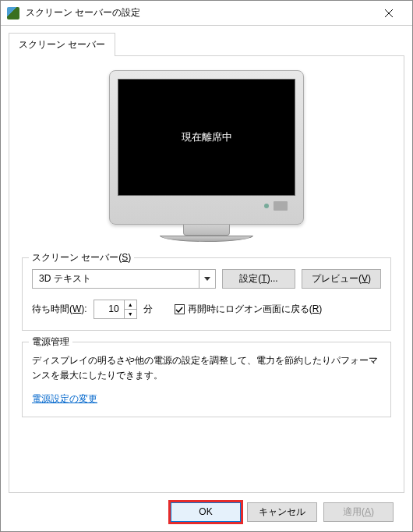 Image resolution: width=413 pixels, height=532 pixels. Describe the element at coordinates (131, 305) in the screenshot. I see `spinner-up-icon: ▲` at that location.